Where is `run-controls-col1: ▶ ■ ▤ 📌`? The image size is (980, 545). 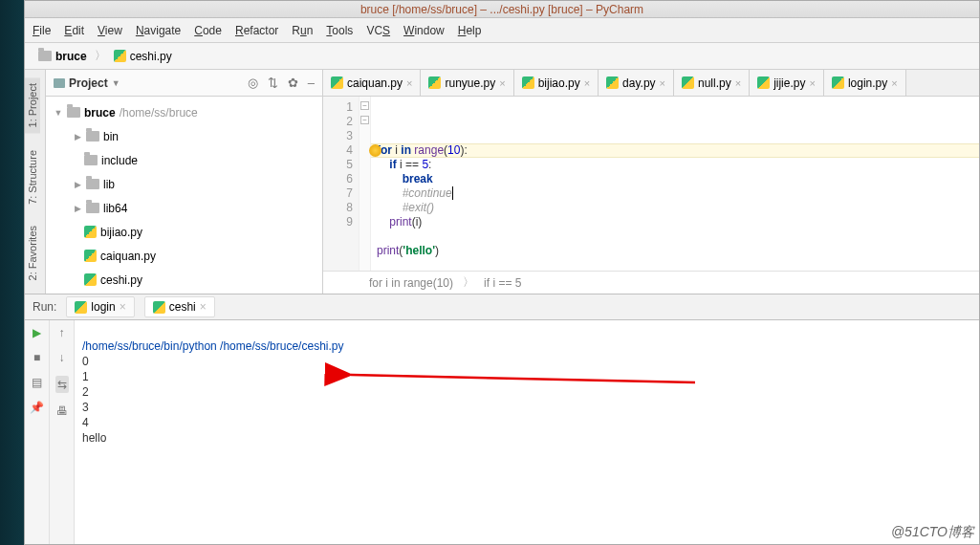 run-controls-col1: ▶ ■ ▤ 📌 is located at coordinates (37, 432).